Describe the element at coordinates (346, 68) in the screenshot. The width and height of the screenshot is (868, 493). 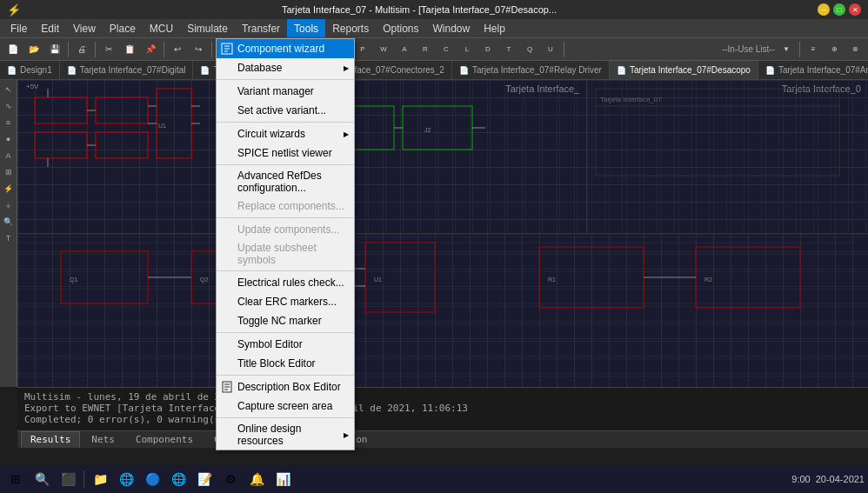
I see `submenu-arrow-database: ▶` at that location.